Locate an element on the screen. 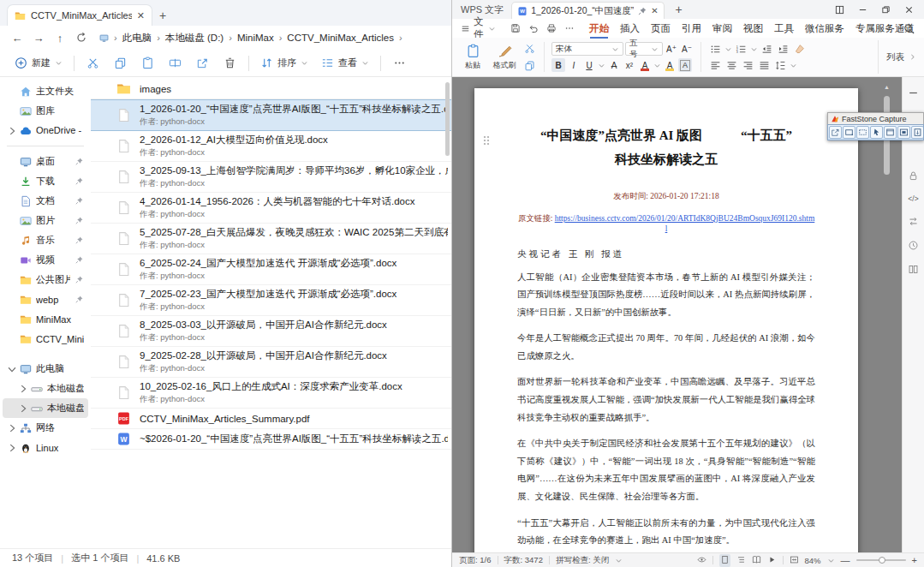 The width and height of the screenshot is (924, 567). indentInc-button is located at coordinates (783, 49).